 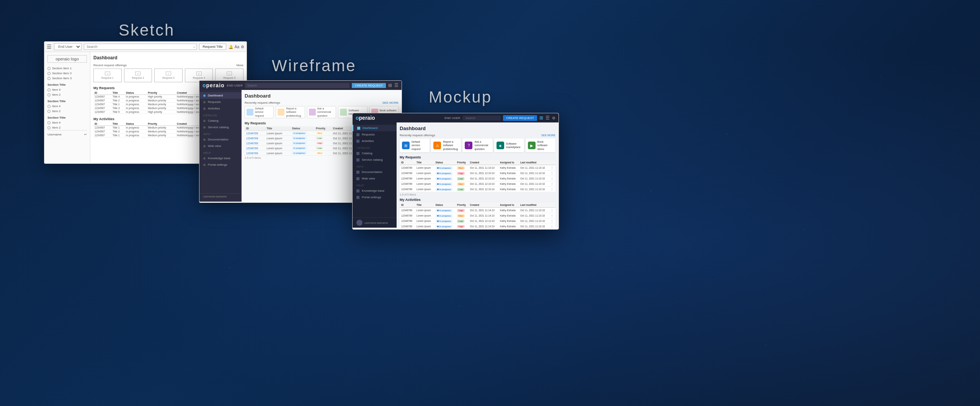 What do you see at coordinates (374, 147) in the screenshot?
I see `mk-catalog-section-label: CATALOG` at bounding box center [374, 147].